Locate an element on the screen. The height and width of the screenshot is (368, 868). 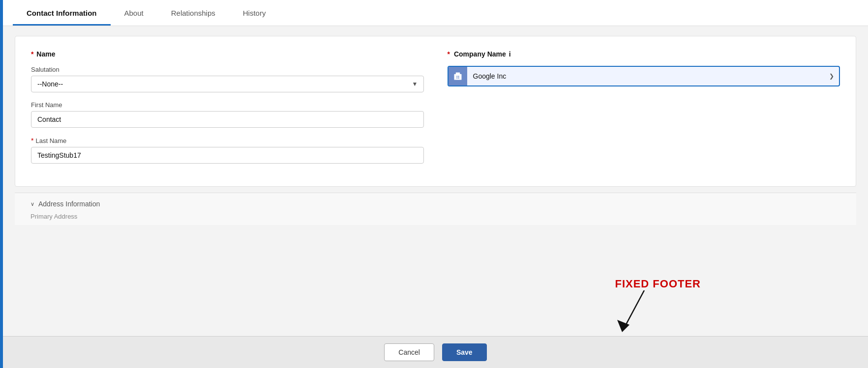
salutation-field-group: Salutation --None-- Mr. Ms. Mrs. Dr. Pro… is located at coordinates (227, 79).